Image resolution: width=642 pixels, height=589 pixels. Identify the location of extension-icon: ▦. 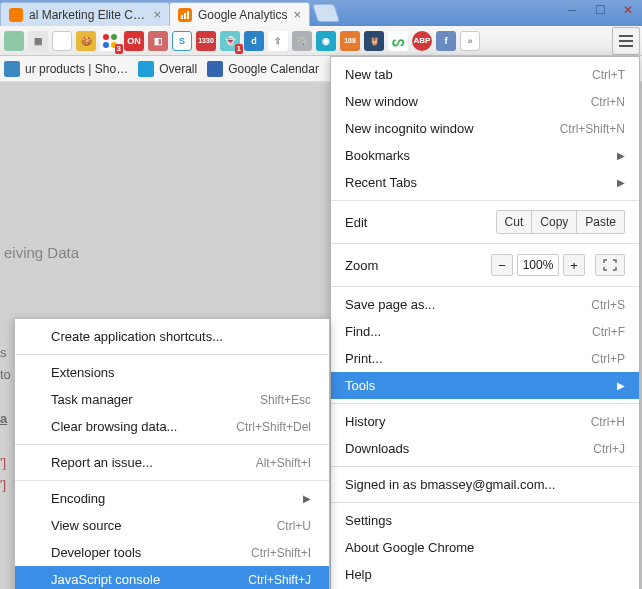
(38, 41).